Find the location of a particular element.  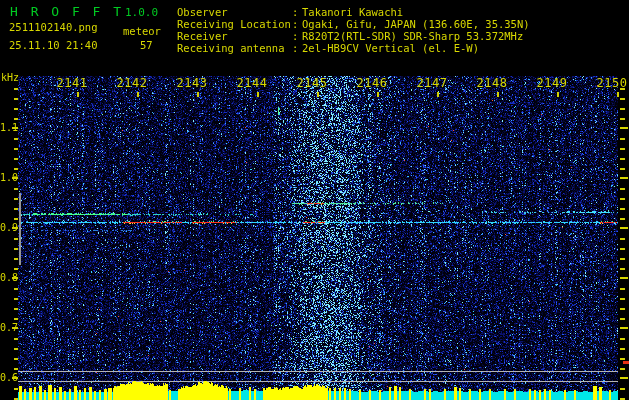

y-tick-label: 0.8 is located at coordinates (8, 278).